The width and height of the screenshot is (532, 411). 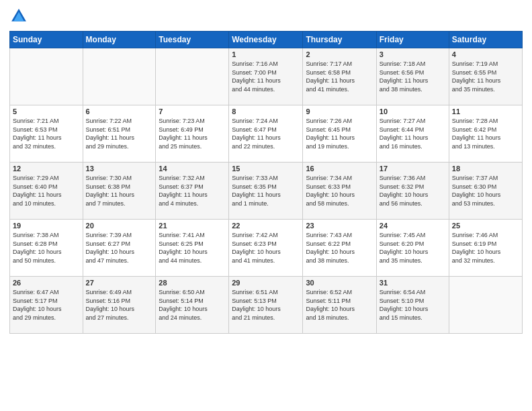 What do you see at coordinates (120, 111) in the screenshot?
I see `day-number: 6` at bounding box center [120, 111].